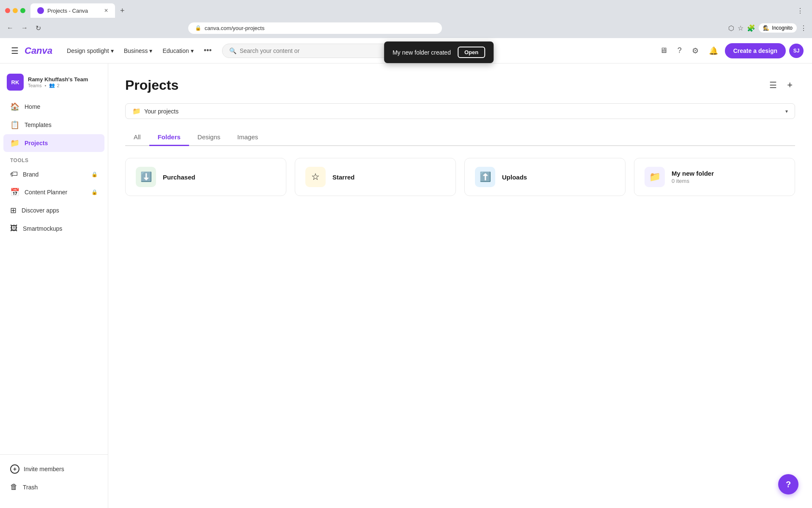  I want to click on logo: Canva, so click(38, 51).